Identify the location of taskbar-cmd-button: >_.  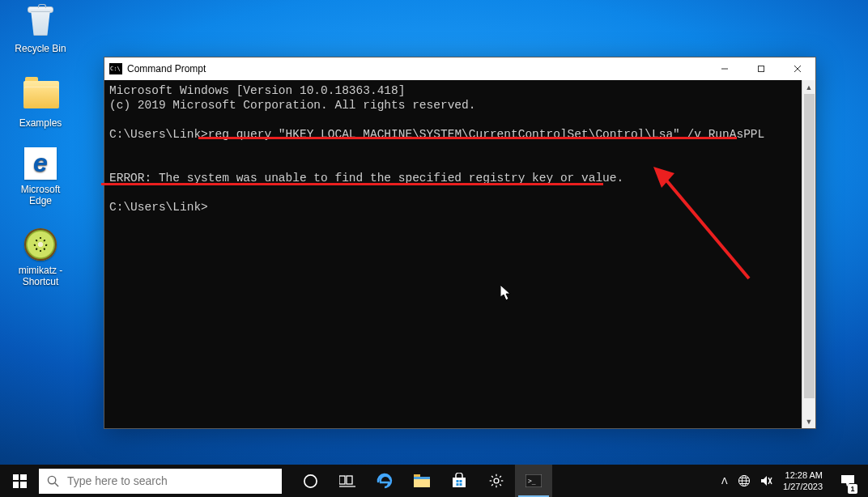
(534, 481).